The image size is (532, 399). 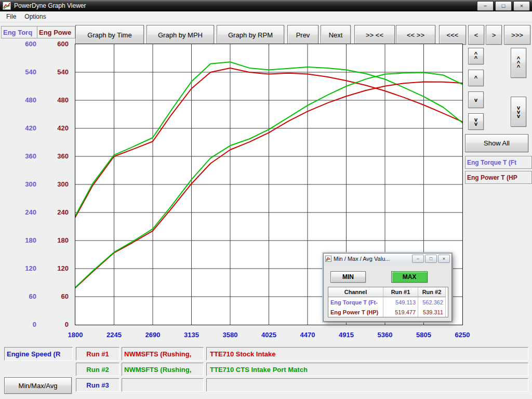 What do you see at coordinates (250, 35) in the screenshot?
I see `graph-by-rpm-button: Graph by RPM` at bounding box center [250, 35].